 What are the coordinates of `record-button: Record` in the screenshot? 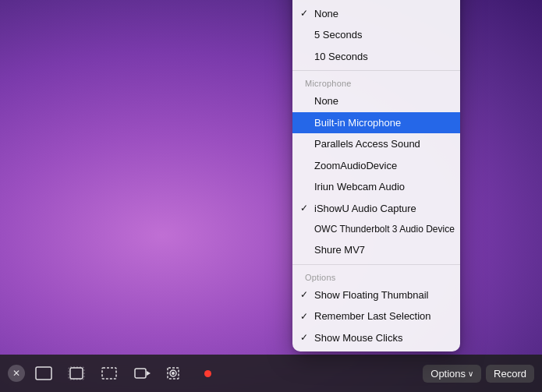 It's located at (510, 374).